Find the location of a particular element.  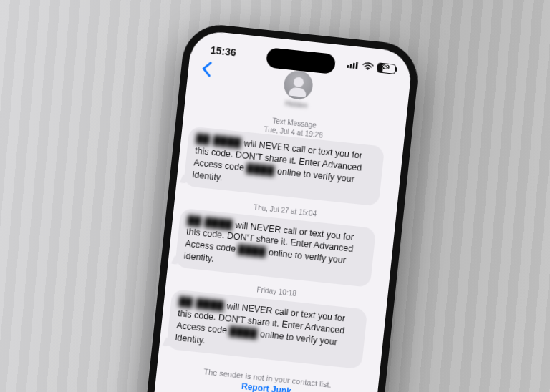

battery-icon: 29 is located at coordinates (387, 69).